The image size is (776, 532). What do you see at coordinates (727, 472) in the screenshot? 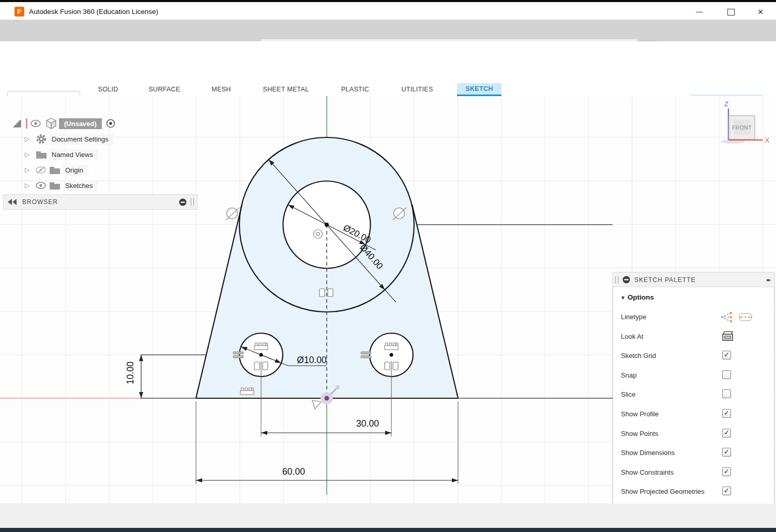
I see `show-constraints-checkbox` at bounding box center [727, 472].